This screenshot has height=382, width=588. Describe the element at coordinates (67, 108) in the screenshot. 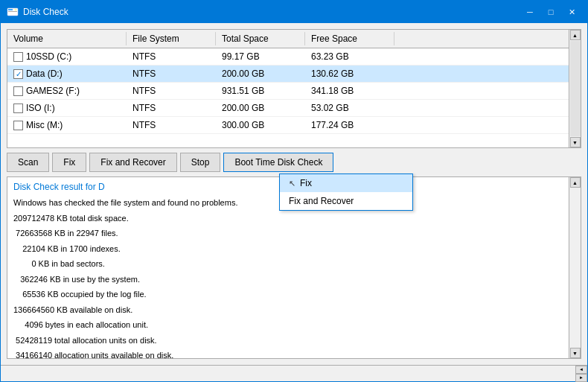

I see `cell-volume-3: ISO (I:)` at that location.